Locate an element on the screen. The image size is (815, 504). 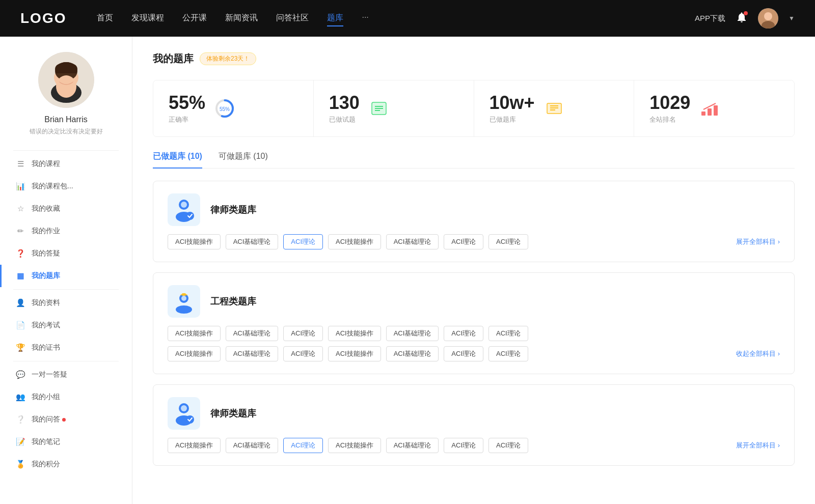
app-download-link: APP下载 is located at coordinates (710, 18).